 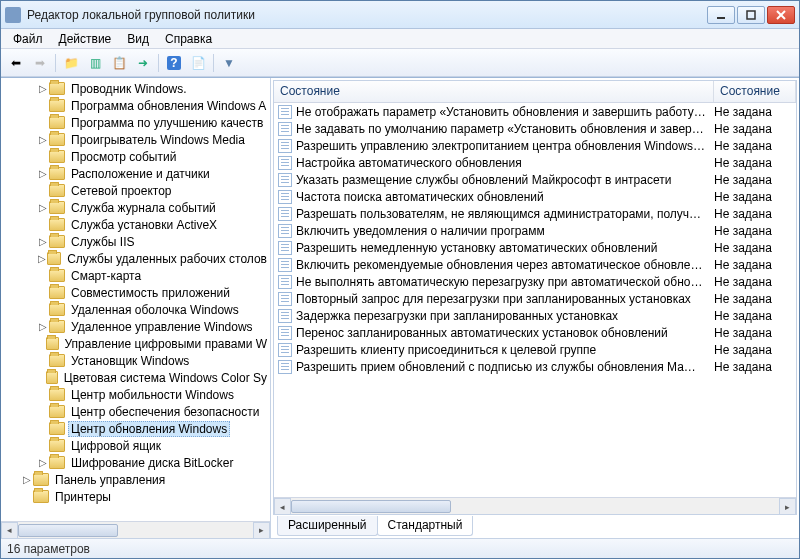 What do you see at coordinates (136, 276) in the screenshot?
I see `tree-item: Смарт-карта` at bounding box center [136, 276].